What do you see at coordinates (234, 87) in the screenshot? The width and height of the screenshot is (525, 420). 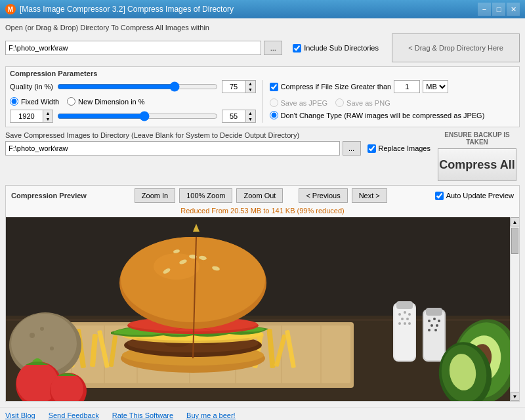 I see `quality-value-input` at bounding box center [234, 87].